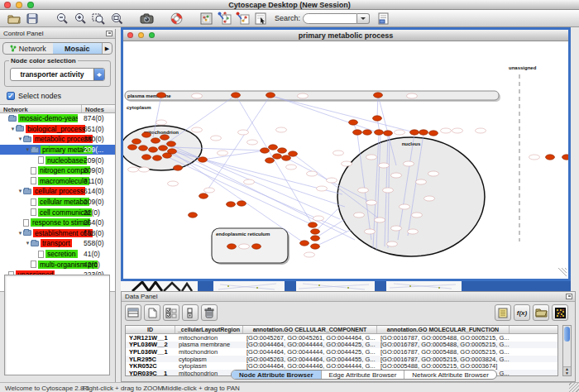 This screenshot has width=579, height=392. What do you see at coordinates (58, 182) in the screenshot?
I see `tree-row-6: macromolecule311(0)` at bounding box center [58, 182].